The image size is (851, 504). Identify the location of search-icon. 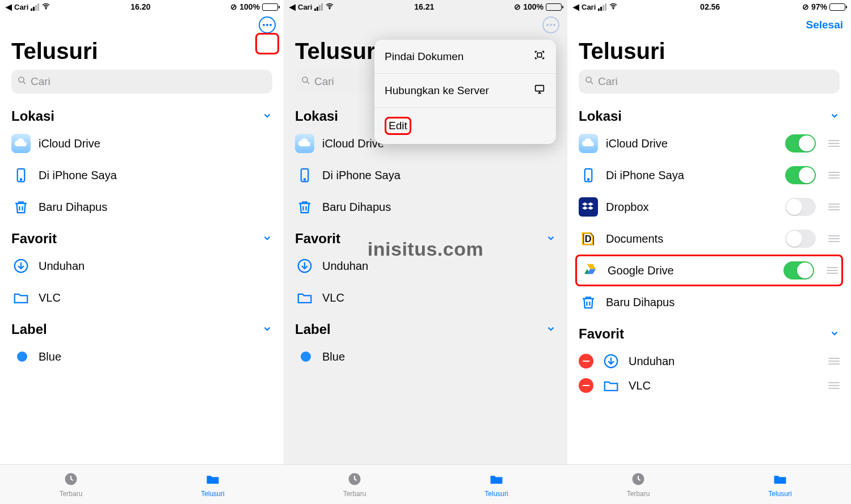
(306, 82).